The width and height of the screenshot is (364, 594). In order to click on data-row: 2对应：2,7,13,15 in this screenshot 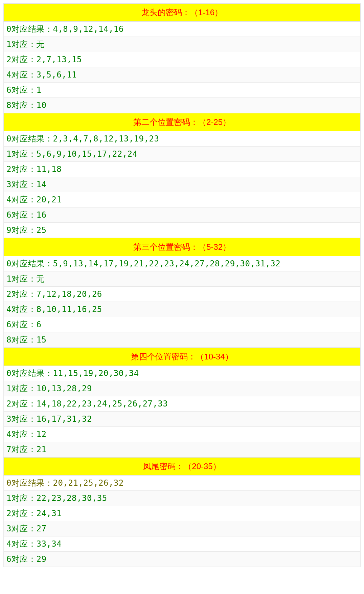, I will do `click(182, 60)`.